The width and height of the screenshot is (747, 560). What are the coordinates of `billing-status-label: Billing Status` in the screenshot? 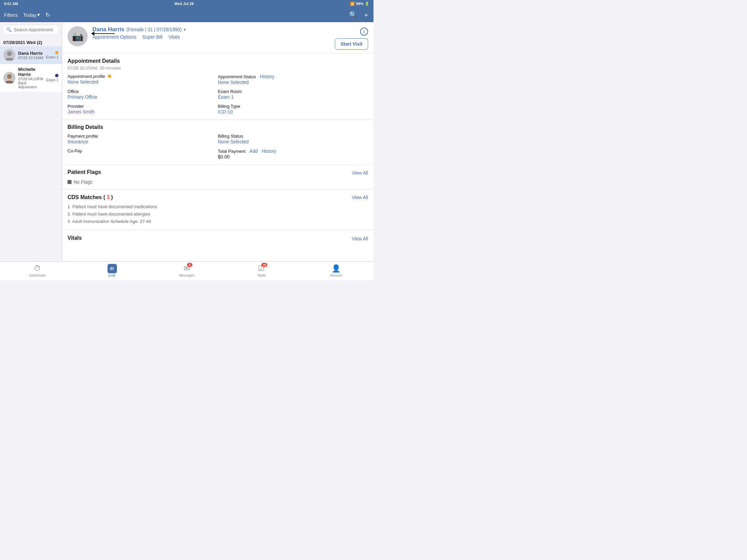 It's located at (293, 136).